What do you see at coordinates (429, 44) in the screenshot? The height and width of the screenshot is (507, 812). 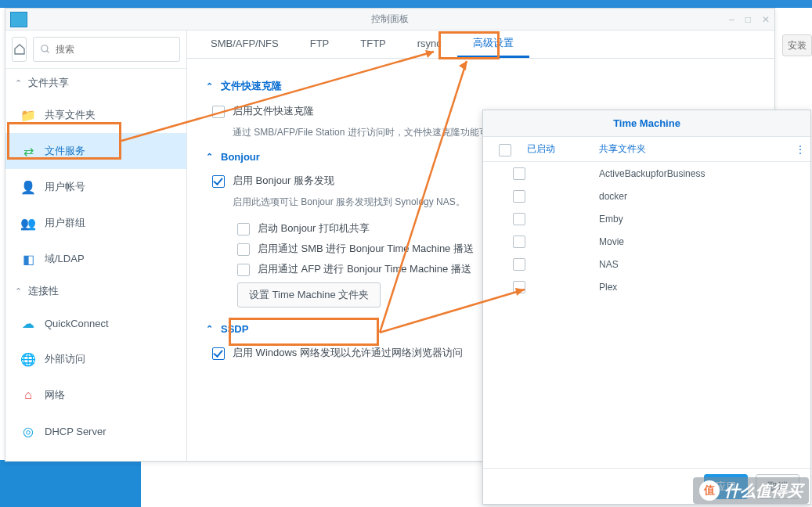 I see `tab-3: rsync` at bounding box center [429, 44].